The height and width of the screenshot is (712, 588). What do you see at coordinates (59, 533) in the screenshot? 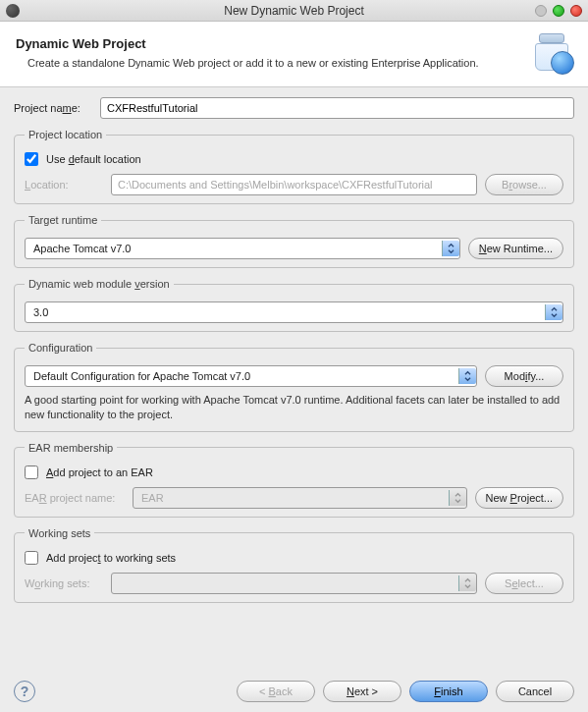
I see `working-sets-legend: Working sets` at bounding box center [59, 533].